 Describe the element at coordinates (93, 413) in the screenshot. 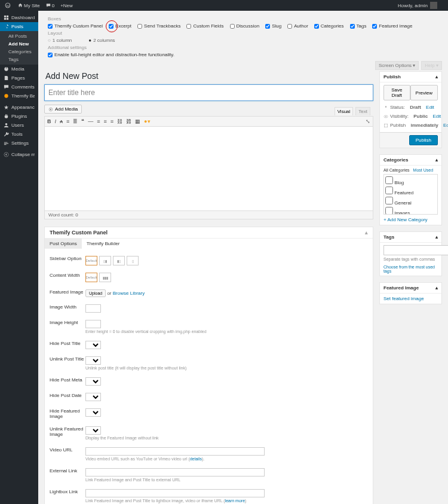

I see `sel-hide-fimg` at that location.